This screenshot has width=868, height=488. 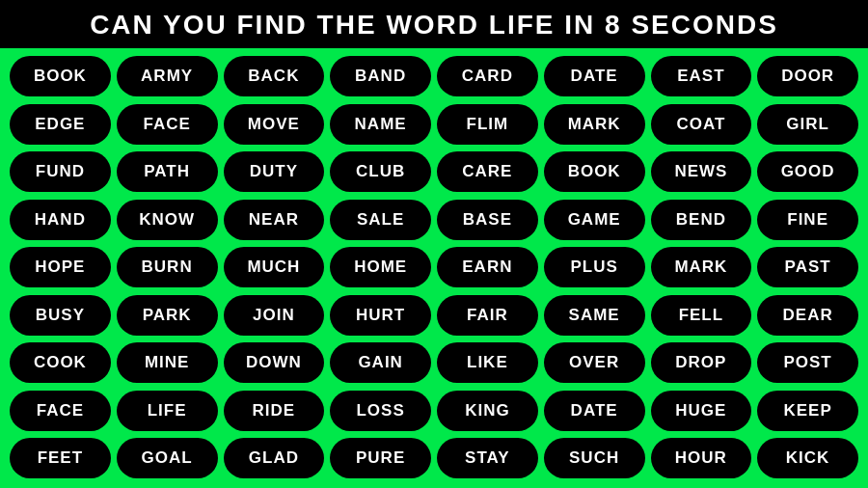 What do you see at coordinates (488, 363) in the screenshot?
I see `word-pill: LIKE` at bounding box center [488, 363].